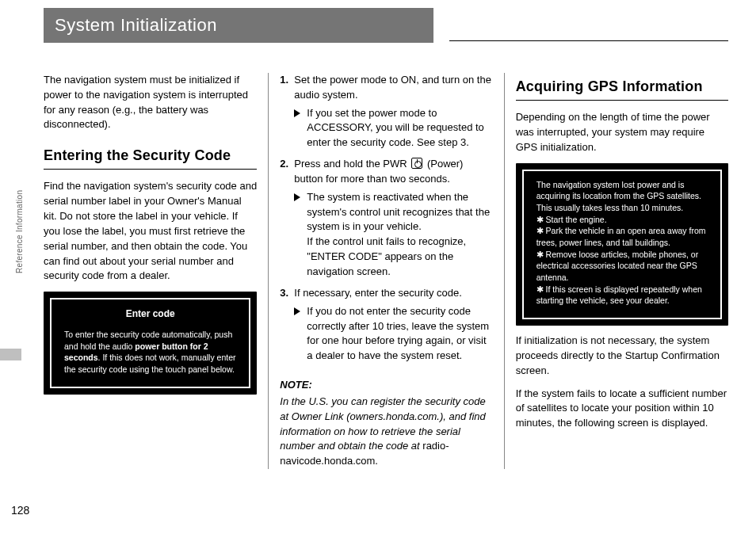  I want to click on screen-enter-code: Enter code To enter the security code au…, so click(151, 343).